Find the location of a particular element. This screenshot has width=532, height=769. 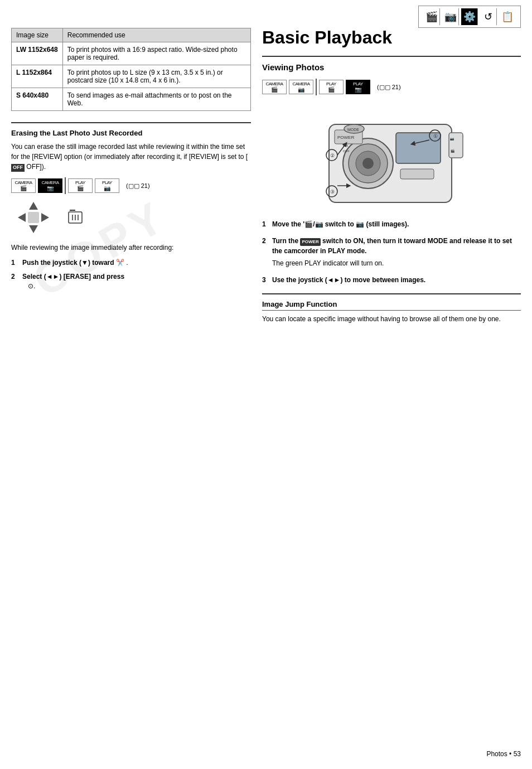

right-step-3-text: Use the joystick (◄►) to move between im… is located at coordinates (349, 280).